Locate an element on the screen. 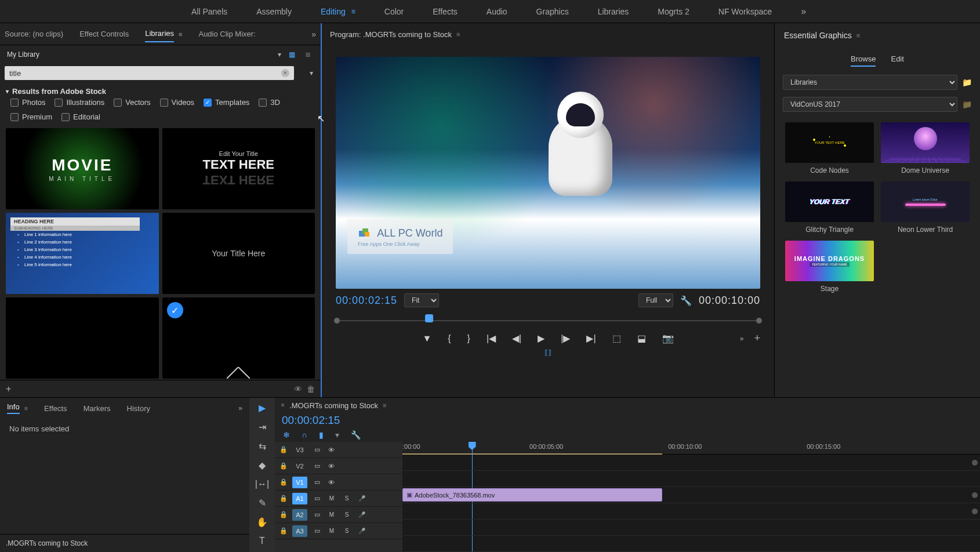  lane-a2 is located at coordinates (691, 528).